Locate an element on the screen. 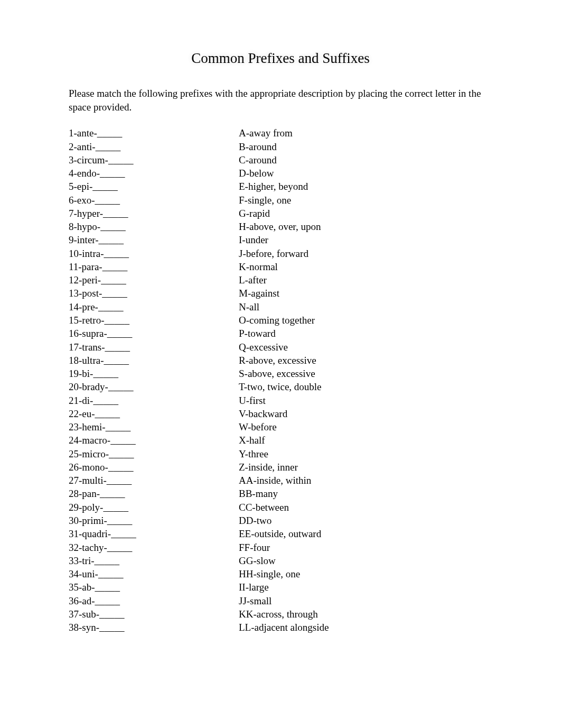  prefix-item: 8-hypo-_____ is located at coordinates (154, 226).